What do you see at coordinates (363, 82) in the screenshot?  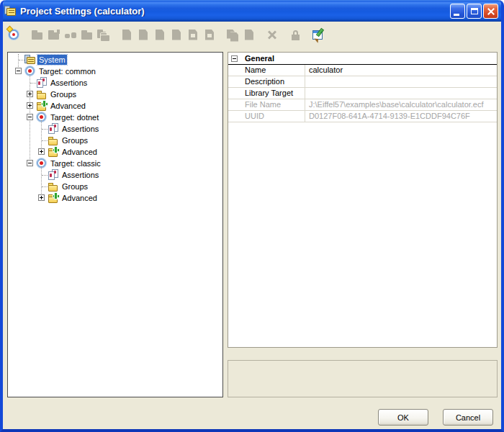 I see `property-row-description: Description` at bounding box center [363, 82].